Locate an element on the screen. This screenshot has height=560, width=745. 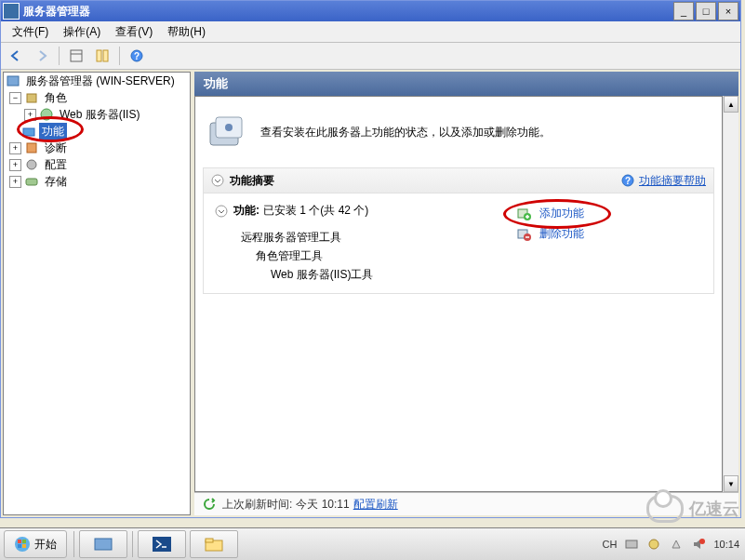
properties-button is located at coordinates (102, 56).